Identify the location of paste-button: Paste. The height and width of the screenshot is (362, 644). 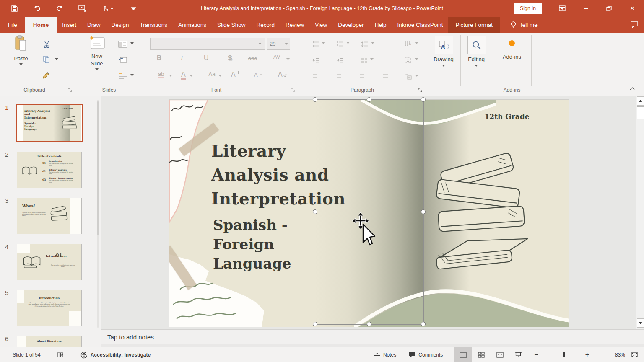
(21, 50).